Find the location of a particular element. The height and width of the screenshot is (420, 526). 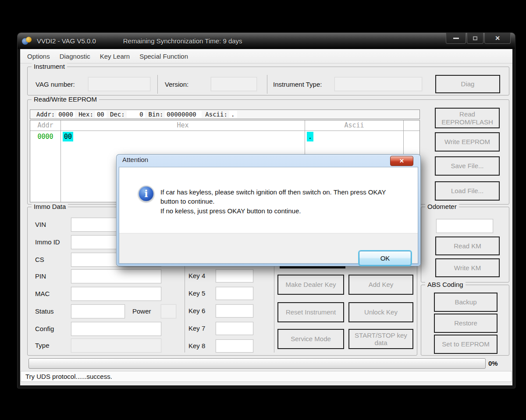

key6-field is located at coordinates (235, 311).